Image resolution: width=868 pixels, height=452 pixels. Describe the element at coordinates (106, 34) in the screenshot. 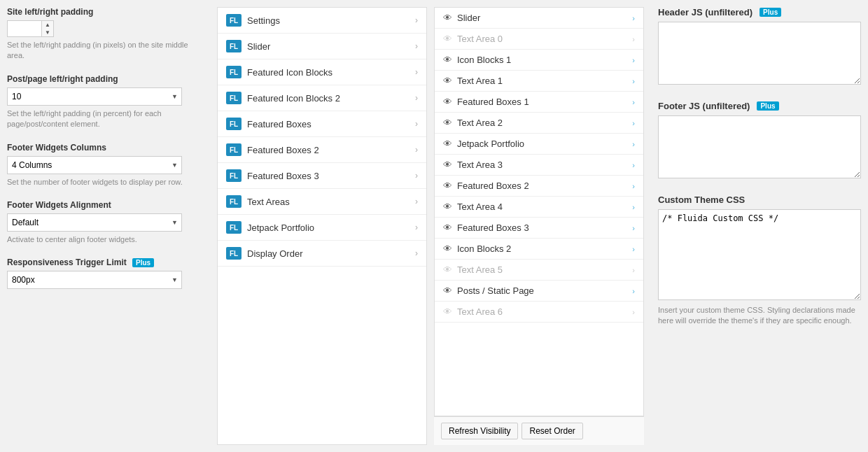

I see `site-padding-group: Site left/right padding 0 ▲ ▼ Set the le…` at that location.